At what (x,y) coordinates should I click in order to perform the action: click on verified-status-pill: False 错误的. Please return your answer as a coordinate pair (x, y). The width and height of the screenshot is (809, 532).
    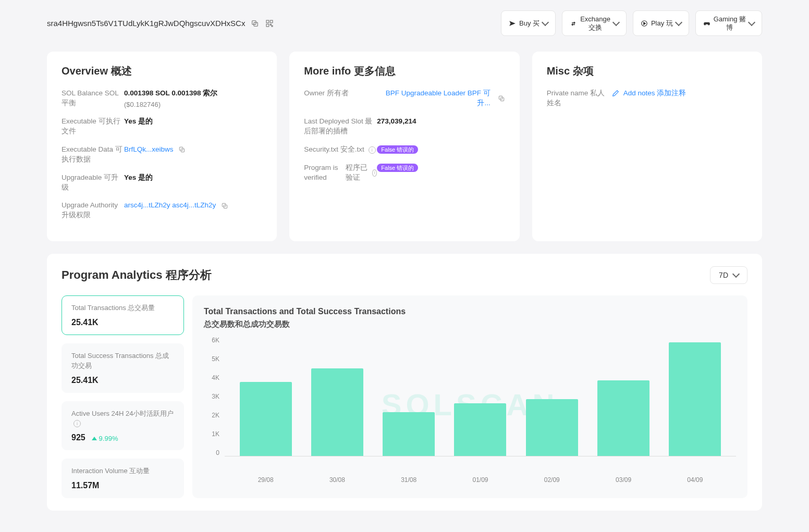
    Looking at the image, I should click on (397, 168).